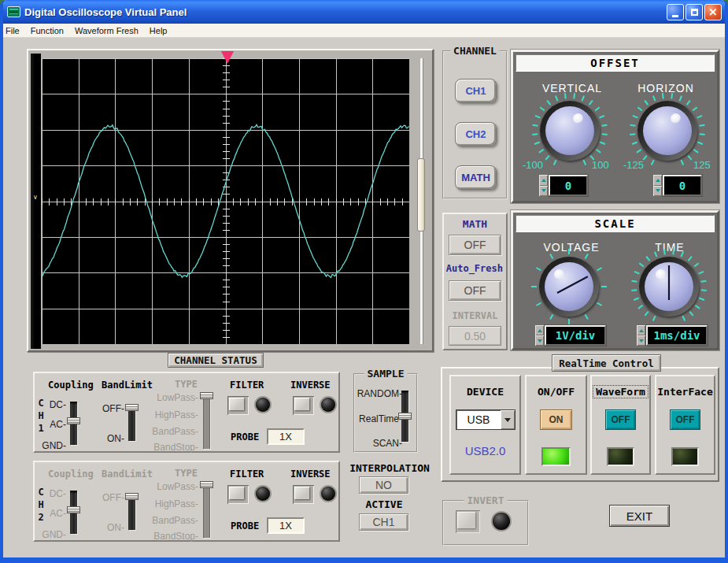 The width and height of the screenshot is (728, 563). What do you see at coordinates (176, 447) in the screenshot?
I see `bandstop-label: BandStop-` at bounding box center [176, 447].